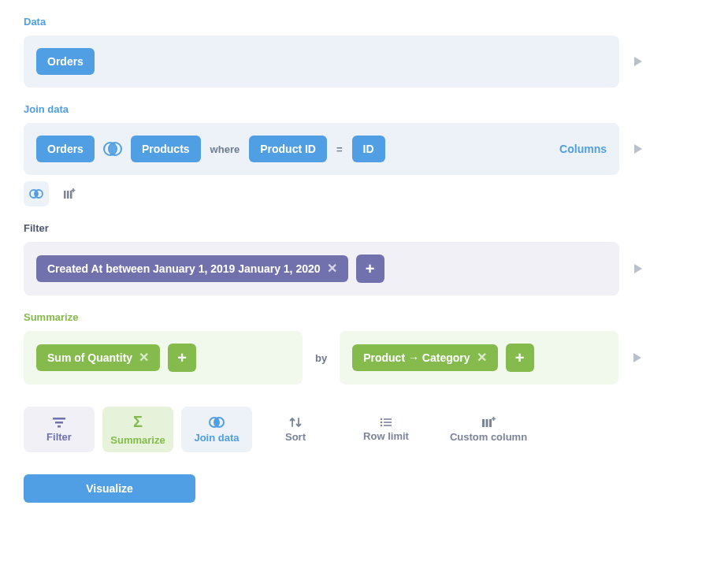 This screenshot has width=728, height=561. Describe the element at coordinates (340, 150) in the screenshot. I see `eq-text: =` at that location.